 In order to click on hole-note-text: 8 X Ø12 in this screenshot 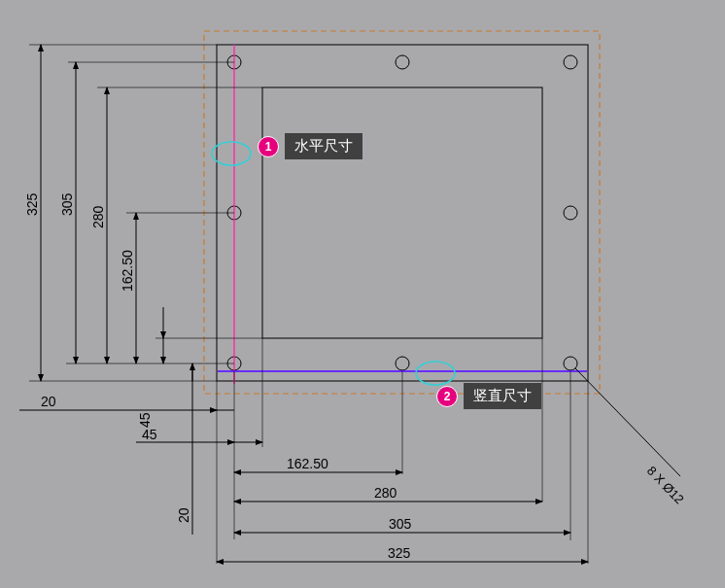, I will do `click(666, 486)`.